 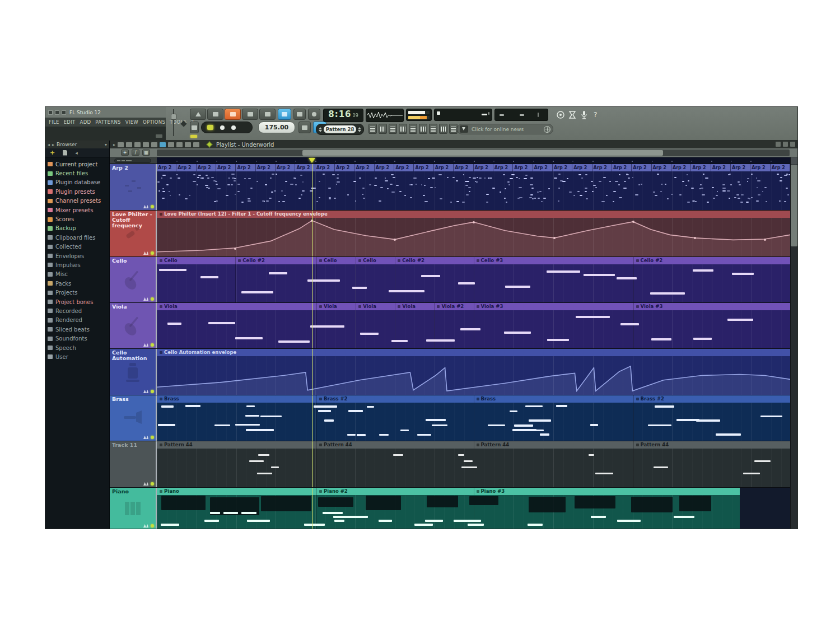 I want to click on browser-collapse-icon: ◂, so click(x=76, y=153).